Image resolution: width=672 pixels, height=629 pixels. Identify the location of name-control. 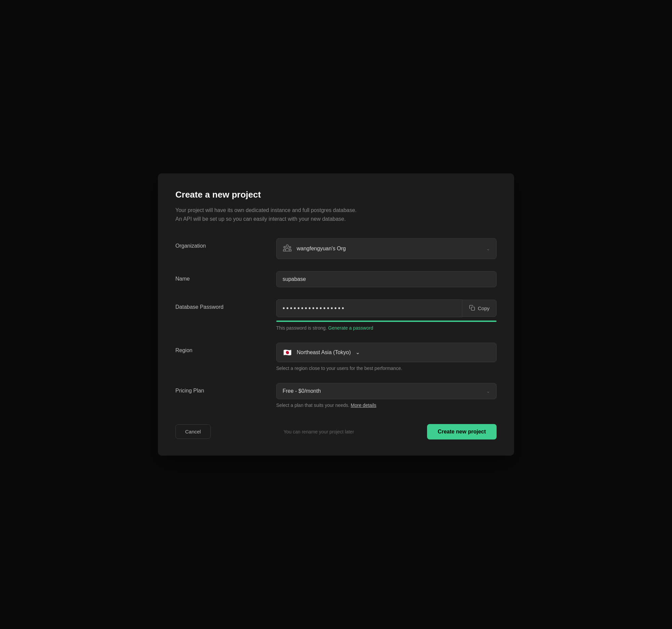
(386, 279).